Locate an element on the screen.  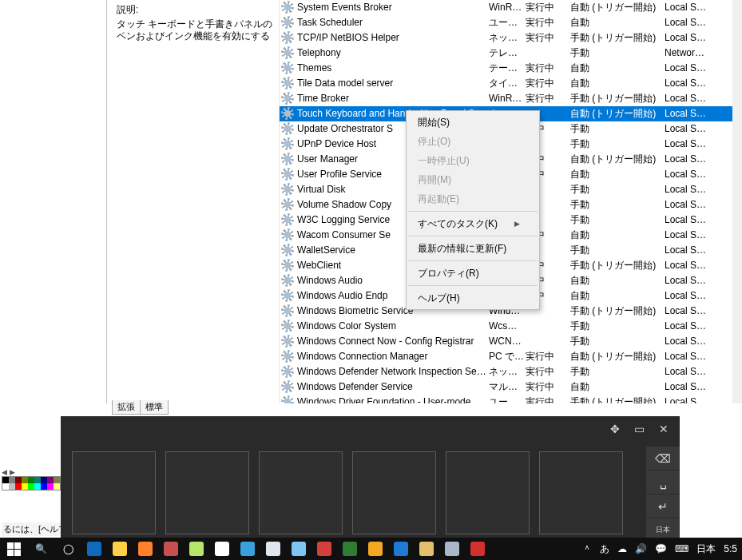
ctx-refresh: 最新の情報に更新(F) is located at coordinates (473, 248).